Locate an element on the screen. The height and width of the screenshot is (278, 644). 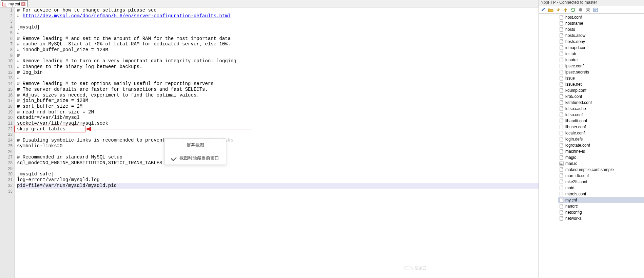
tree-file-item: man_db.conf is located at coordinates (601, 176).